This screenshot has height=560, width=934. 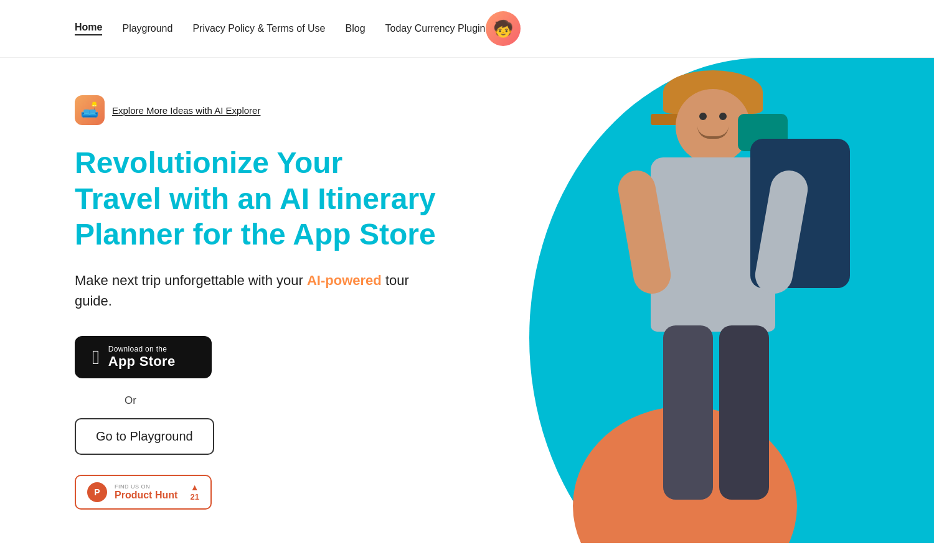 What do you see at coordinates (142, 349) in the screenshot?
I see `app-store-line1: Download on the` at bounding box center [142, 349].